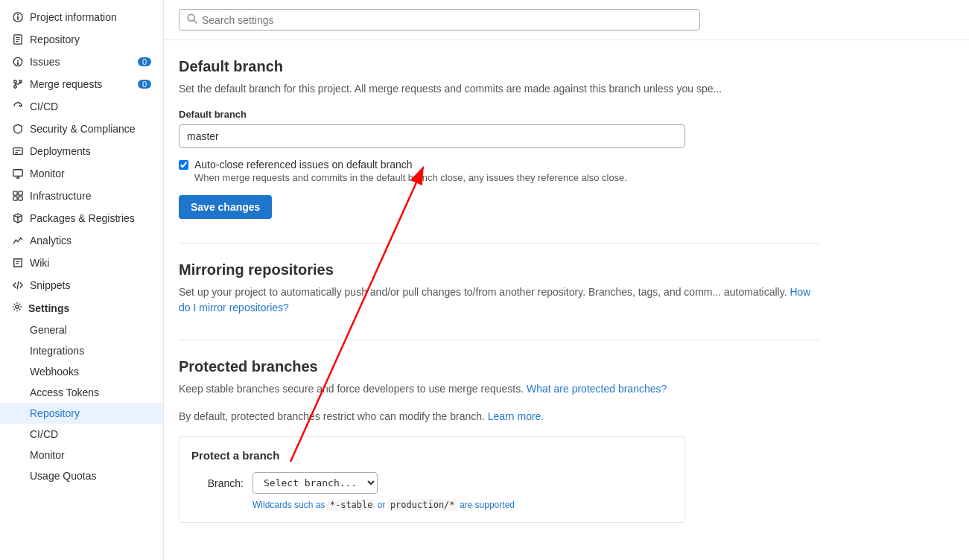  I want to click on sidebar-item-snippets: Snippets, so click(82, 285).